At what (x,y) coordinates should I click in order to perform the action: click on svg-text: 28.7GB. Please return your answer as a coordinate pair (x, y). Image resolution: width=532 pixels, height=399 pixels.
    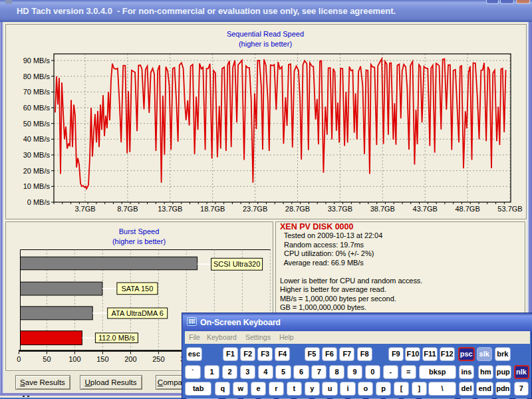
    Looking at the image, I should click on (298, 209).